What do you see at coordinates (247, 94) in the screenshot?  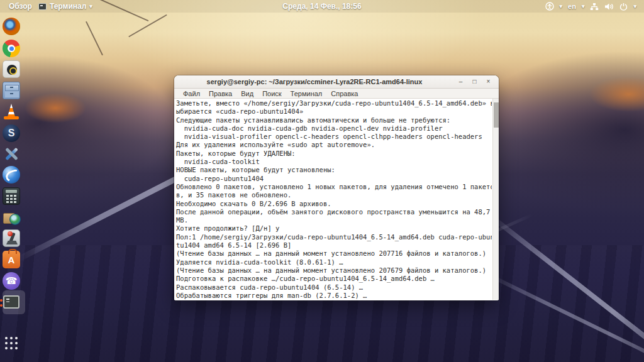 I see `menu-item: Вид` at bounding box center [247, 94].